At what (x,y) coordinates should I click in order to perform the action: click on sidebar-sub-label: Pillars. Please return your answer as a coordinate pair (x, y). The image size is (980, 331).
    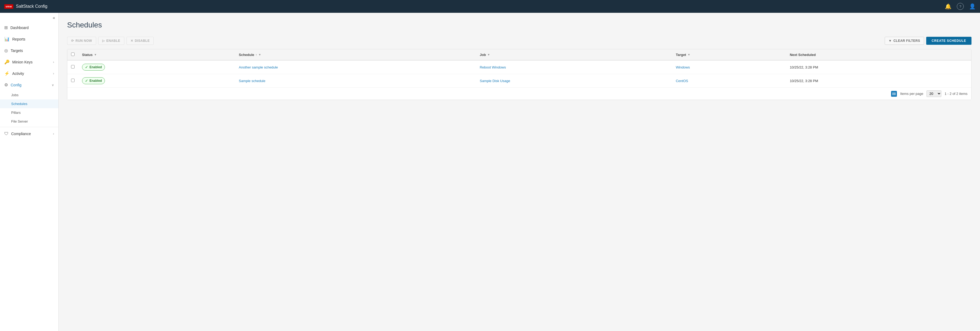
    Looking at the image, I should click on (16, 113).